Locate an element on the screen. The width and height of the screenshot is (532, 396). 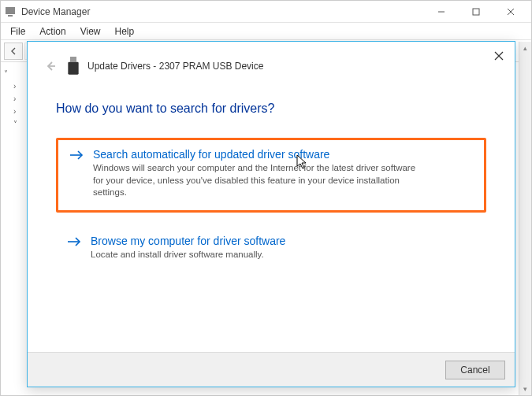
dm-menubar: File Action View Help is located at coordinates (266, 31).